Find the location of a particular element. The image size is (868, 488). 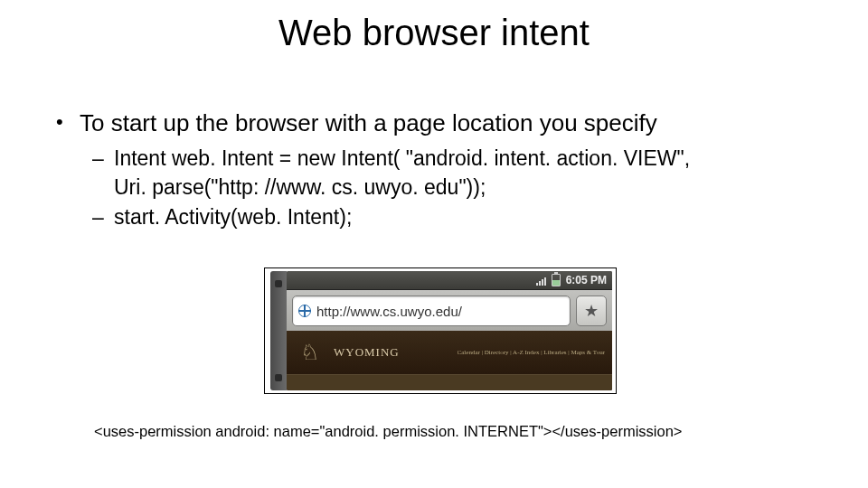

bullet-l2a-continuation: Uri. parse("http: //www. cs. uwyo. edu")… is located at coordinates (473, 188).